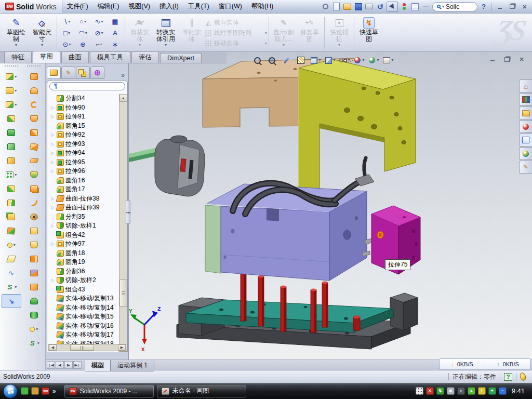  What do you see at coordinates (198, 6) in the screenshot?
I see `menu-item: 工具(T)` at bounding box center [198, 6].